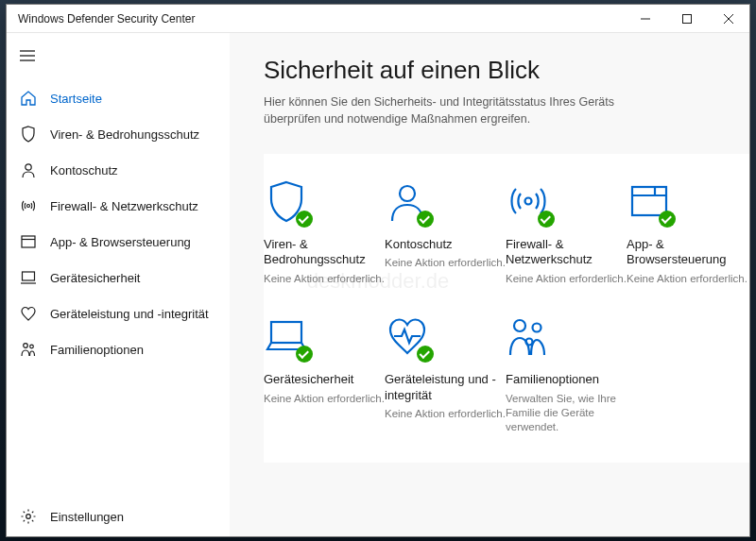 This screenshot has width=756, height=541. What do you see at coordinates (687, 232) in the screenshot?
I see `tile-appbrowser: App- & Browsersteuerung Keine Aktion erf…` at bounding box center [687, 232].